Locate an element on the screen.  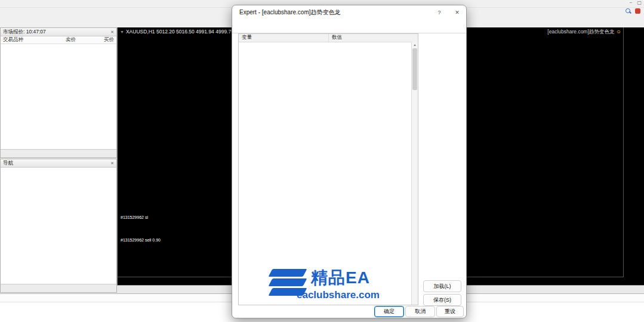
column-symbol: 交易品种 is located at coordinates (21, 40).